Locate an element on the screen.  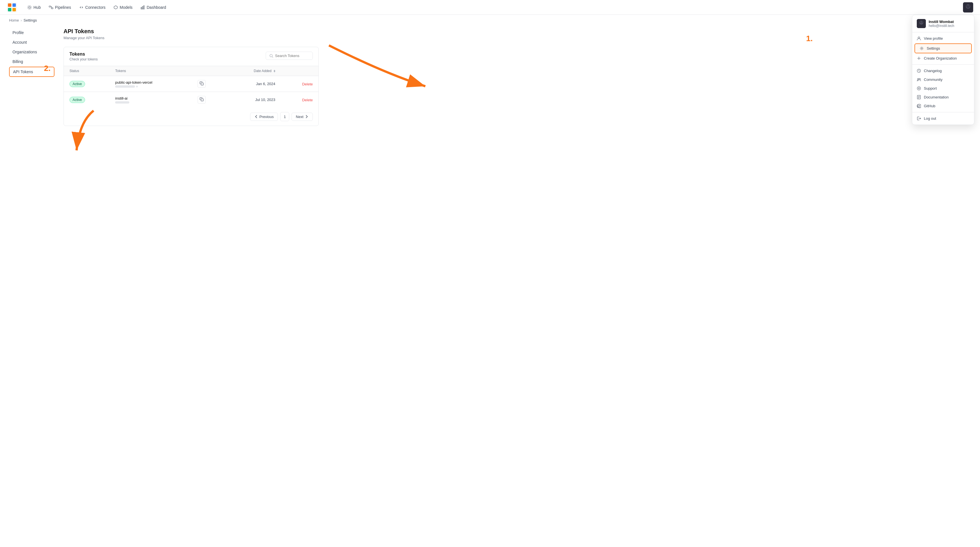
page-title: API Tokens is located at coordinates (191, 31).